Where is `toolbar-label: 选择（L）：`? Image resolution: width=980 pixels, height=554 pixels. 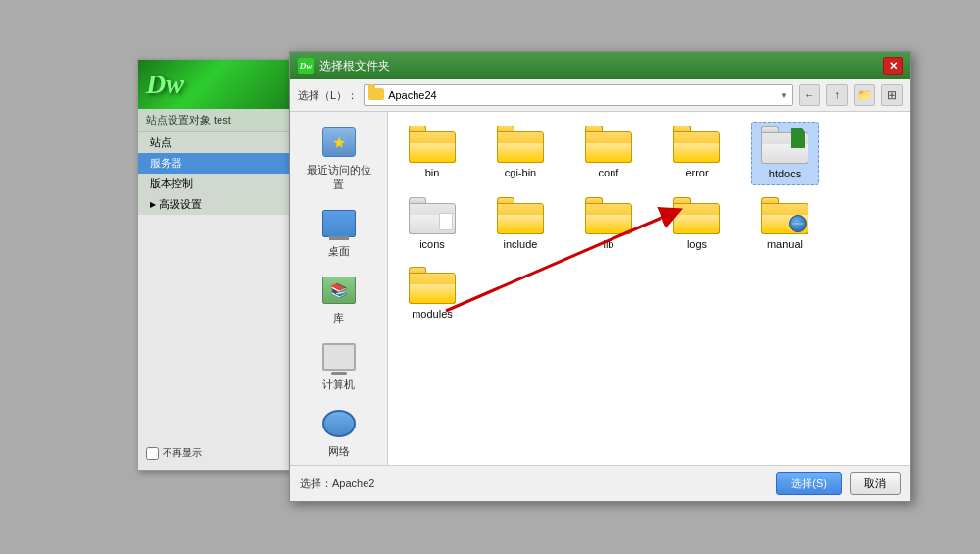
toolbar-label: 选择（L）： is located at coordinates (327, 96).